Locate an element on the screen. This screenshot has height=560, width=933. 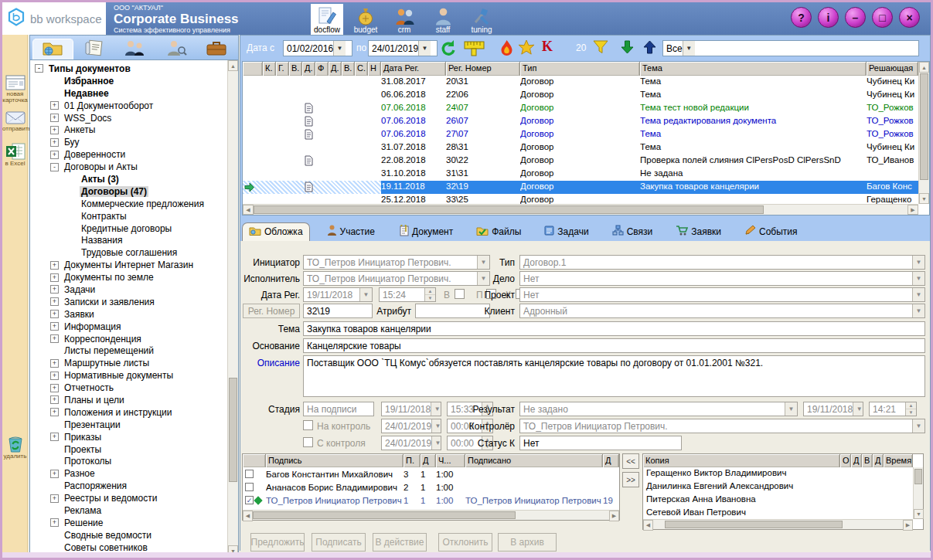
ruler-icon is located at coordinates (475, 49).